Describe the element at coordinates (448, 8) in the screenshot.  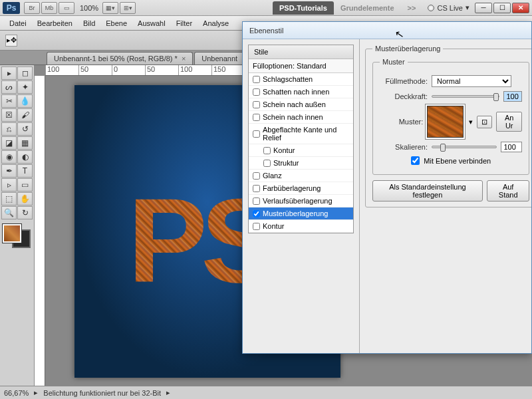
I see `cslive-menu: CS Live▾` at that location.